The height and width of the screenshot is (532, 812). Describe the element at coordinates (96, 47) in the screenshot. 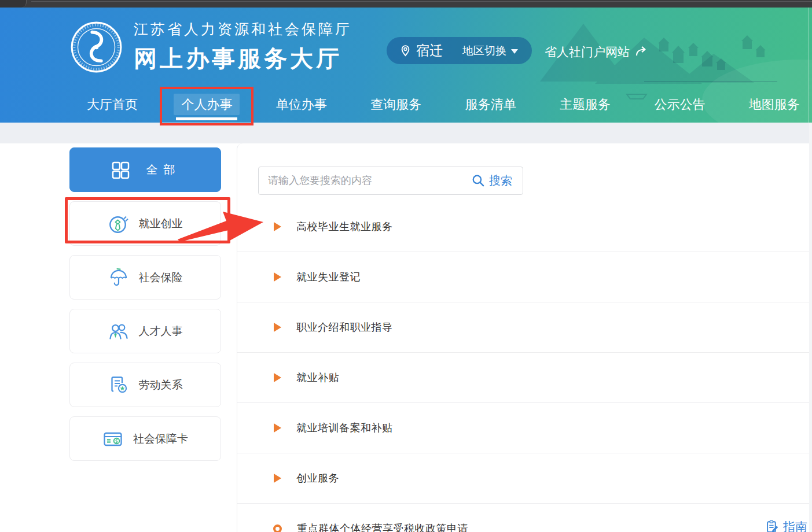

I see `site-logo-icon` at that location.